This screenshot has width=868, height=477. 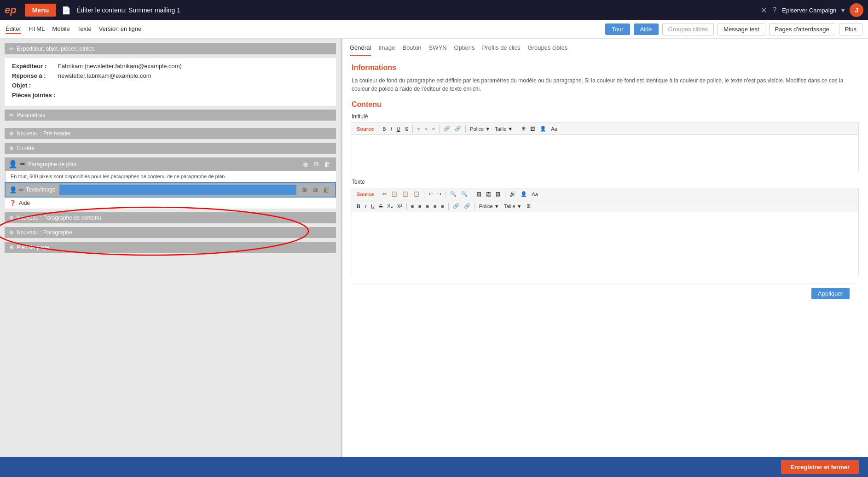 What do you see at coordinates (605, 244) in the screenshot?
I see `texte-editor-body` at bounding box center [605, 244].